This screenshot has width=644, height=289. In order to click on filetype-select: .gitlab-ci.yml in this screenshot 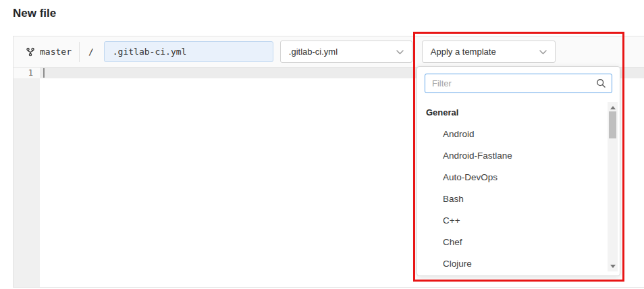, I will do `click(346, 51)`.